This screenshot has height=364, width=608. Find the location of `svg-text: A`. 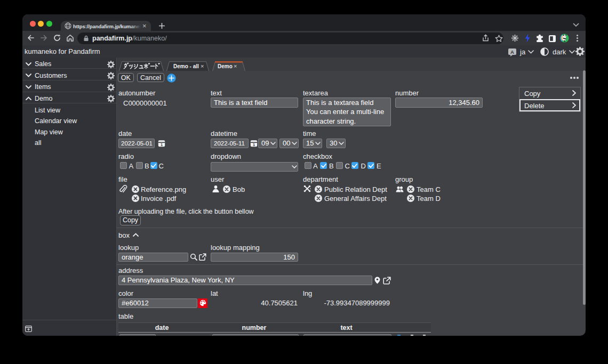

svg-text: A is located at coordinates (512, 51).